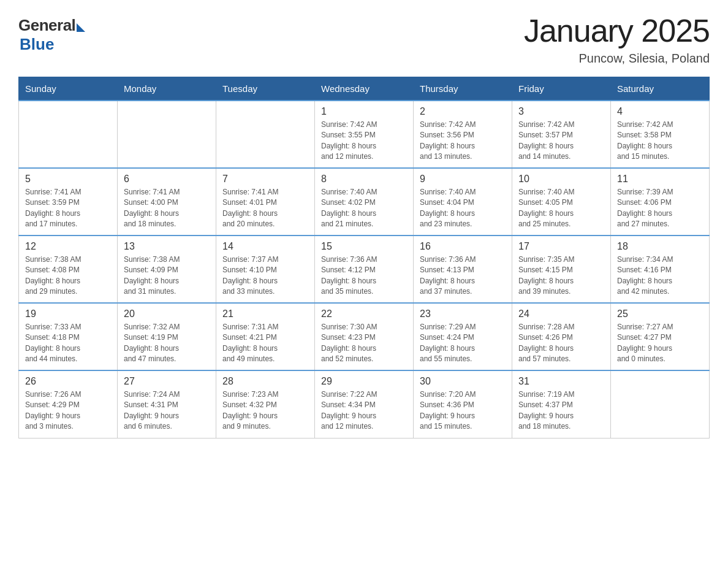 The width and height of the screenshot is (728, 563). What do you see at coordinates (364, 90) in the screenshot?
I see `calendar-header-row: SundayMondayTuesdayWednesdayThursdayFrid…` at bounding box center [364, 90].